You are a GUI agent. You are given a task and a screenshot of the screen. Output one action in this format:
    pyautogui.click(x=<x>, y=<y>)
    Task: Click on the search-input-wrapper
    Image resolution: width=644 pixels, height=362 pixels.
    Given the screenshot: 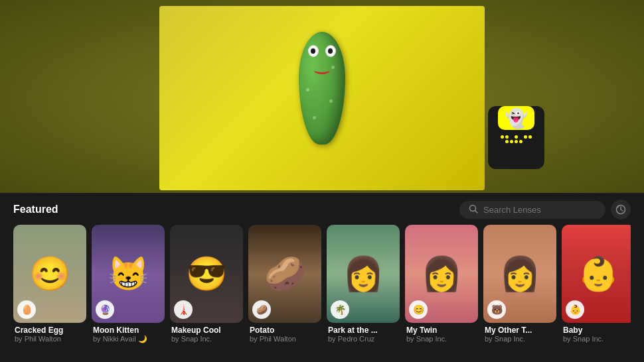 What is the action you would take?
    pyautogui.click(x=532, y=210)
    